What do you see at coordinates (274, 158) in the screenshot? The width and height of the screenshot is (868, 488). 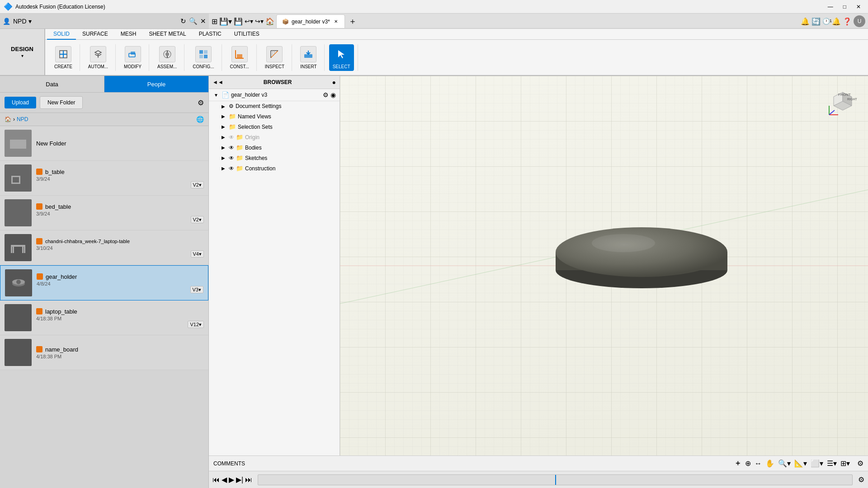 I see `browser-item: ▶ 👁 📁 Sketches` at bounding box center [274, 158].